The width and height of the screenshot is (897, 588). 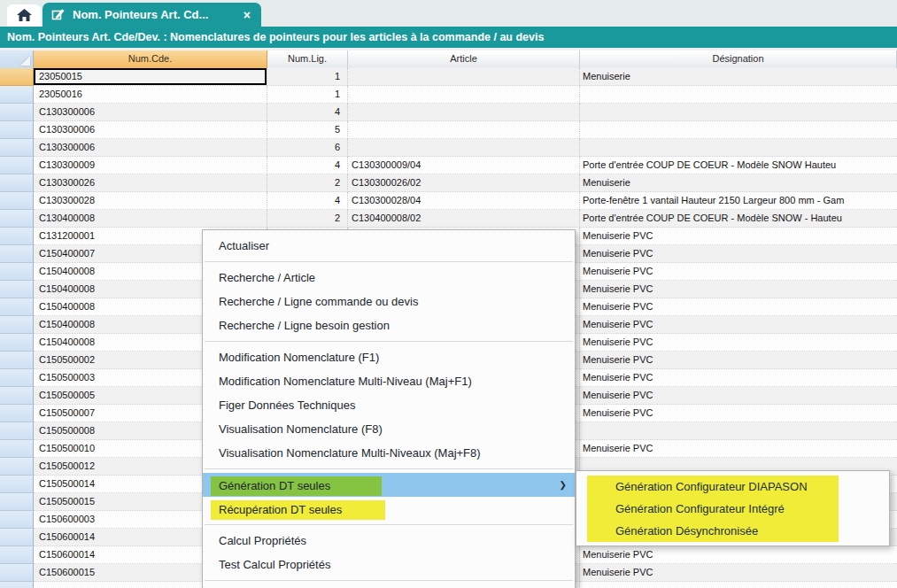 I want to click on column-header-article: Article, so click(x=464, y=59).